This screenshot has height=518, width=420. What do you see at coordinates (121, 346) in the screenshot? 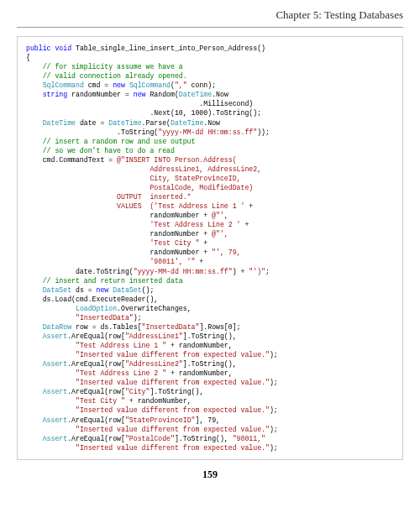
I see `code-string: "Test Address Line 1 "` at bounding box center [121, 346].